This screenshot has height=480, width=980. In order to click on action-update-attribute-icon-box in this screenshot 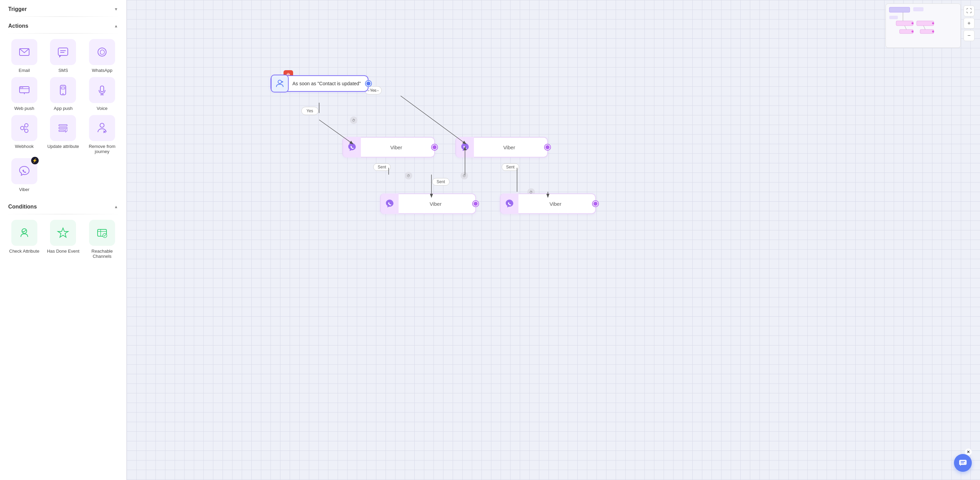, I will do `click(63, 128)`.